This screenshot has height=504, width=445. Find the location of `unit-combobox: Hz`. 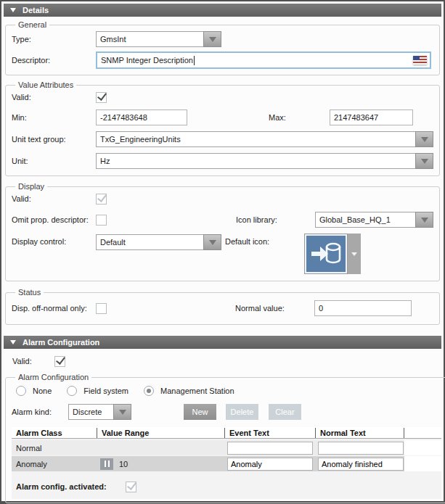

unit-combobox: Hz is located at coordinates (264, 161).